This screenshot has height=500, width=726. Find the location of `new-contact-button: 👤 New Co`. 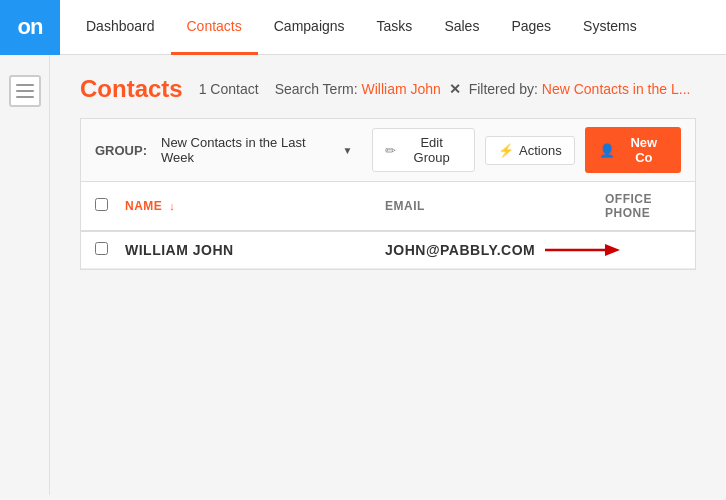

new-contact-button: 👤 New Co is located at coordinates (633, 150).